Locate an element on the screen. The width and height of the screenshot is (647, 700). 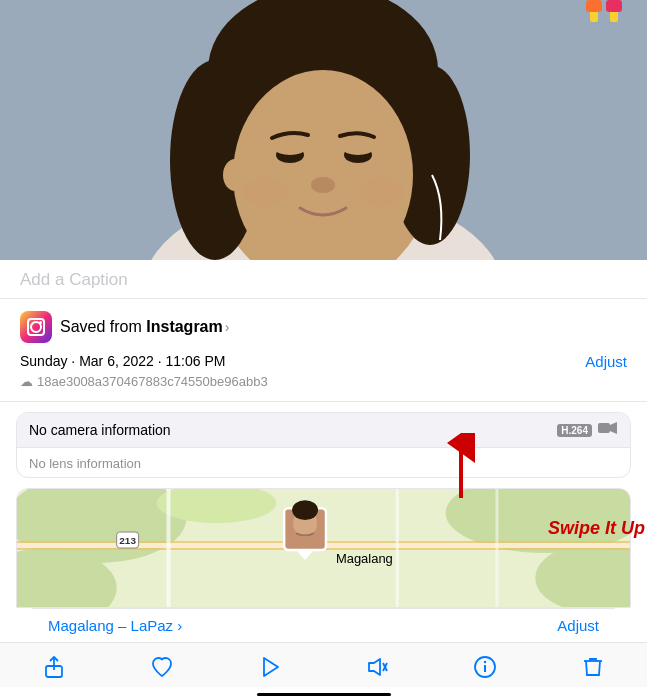
trash-button is located at coordinates (593, 667).